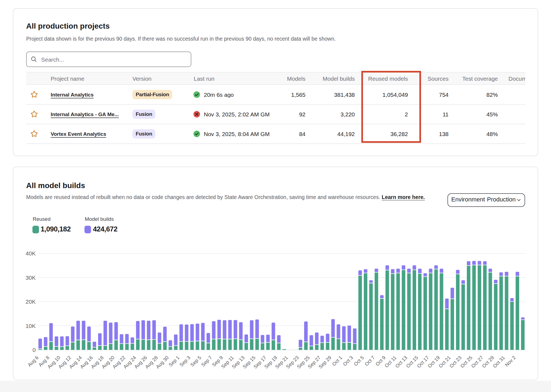 This screenshot has height=392, width=551. What do you see at coordinates (488, 362) in the screenshot?
I see `svg-text: Oct 29` at bounding box center [488, 362].